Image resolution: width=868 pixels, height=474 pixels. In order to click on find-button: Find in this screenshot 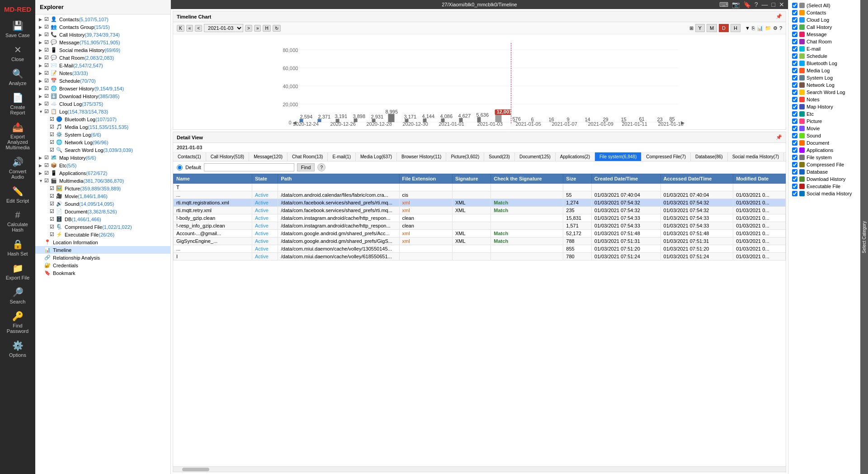, I will do `click(306, 167)`.